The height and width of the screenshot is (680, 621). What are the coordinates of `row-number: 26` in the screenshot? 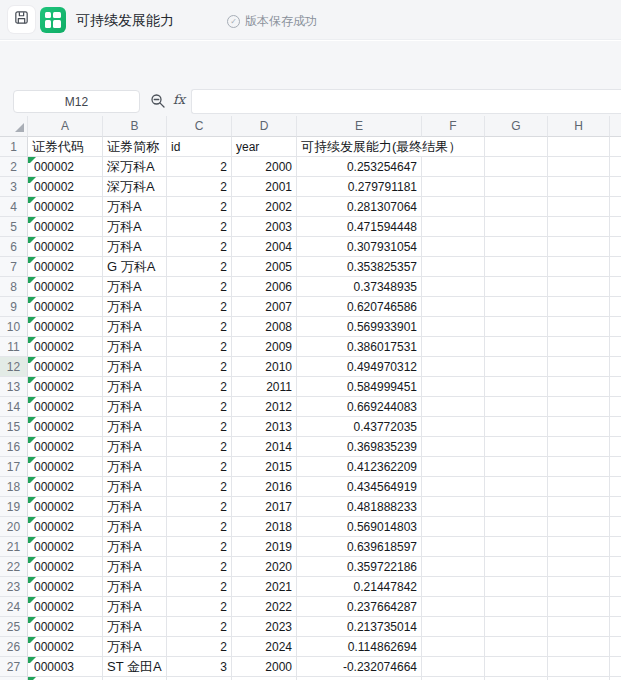 It's located at (14, 647).